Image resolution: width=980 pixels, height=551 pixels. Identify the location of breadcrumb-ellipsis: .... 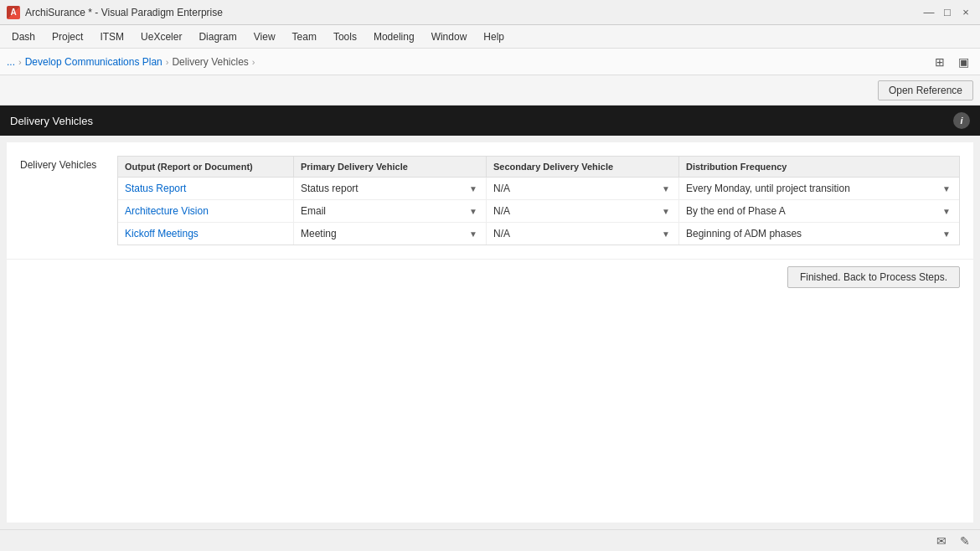
(11, 62).